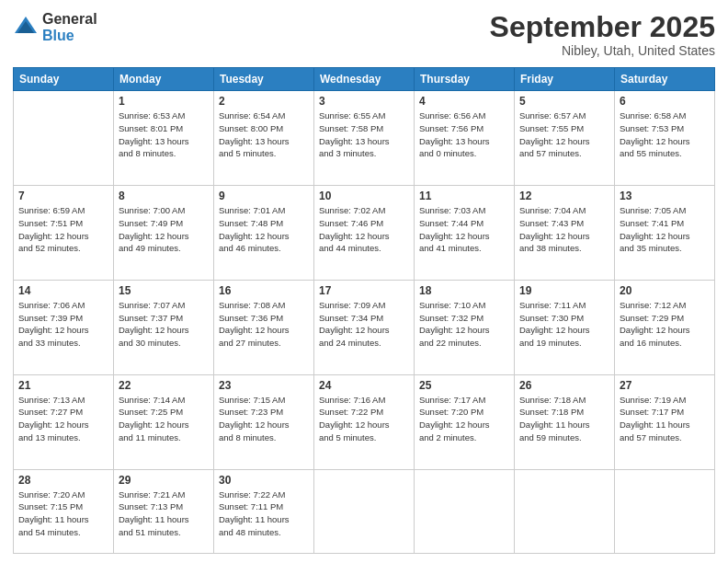 Image resolution: width=728 pixels, height=563 pixels. Describe the element at coordinates (264, 134) in the screenshot. I see `day-info: Sunrise: 6:54 AMSunset: 8:00 PMDaylight:…` at that location.